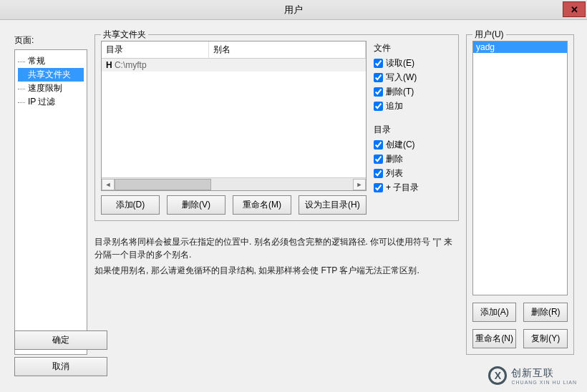  Describe the element at coordinates (378, 106) in the screenshot. I see `checkbox-append` at that location.